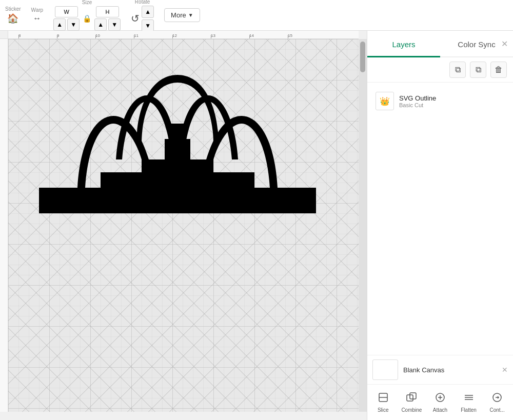 This screenshot has width=513, height=420. Describe the element at coordinates (114, 25) in the screenshot. I see `size-h-down-btn: ▼` at that location.